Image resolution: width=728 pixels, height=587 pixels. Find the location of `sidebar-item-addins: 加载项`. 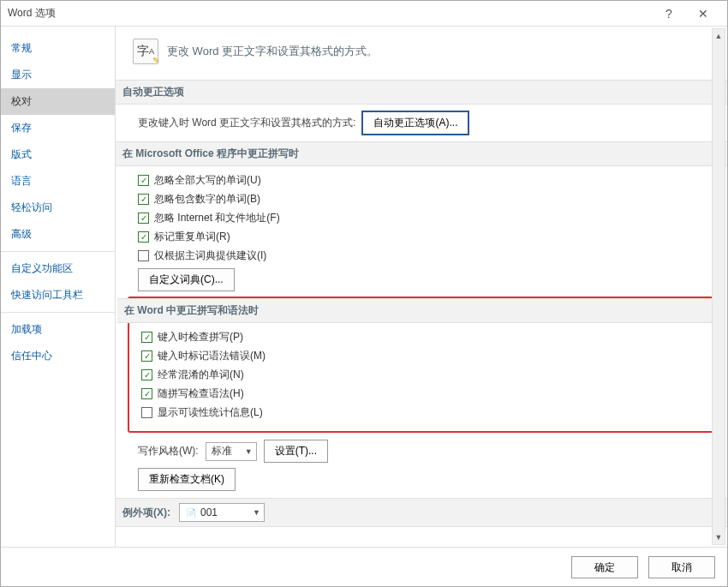

sidebar-item-addins: 加载项 is located at coordinates (58, 329).